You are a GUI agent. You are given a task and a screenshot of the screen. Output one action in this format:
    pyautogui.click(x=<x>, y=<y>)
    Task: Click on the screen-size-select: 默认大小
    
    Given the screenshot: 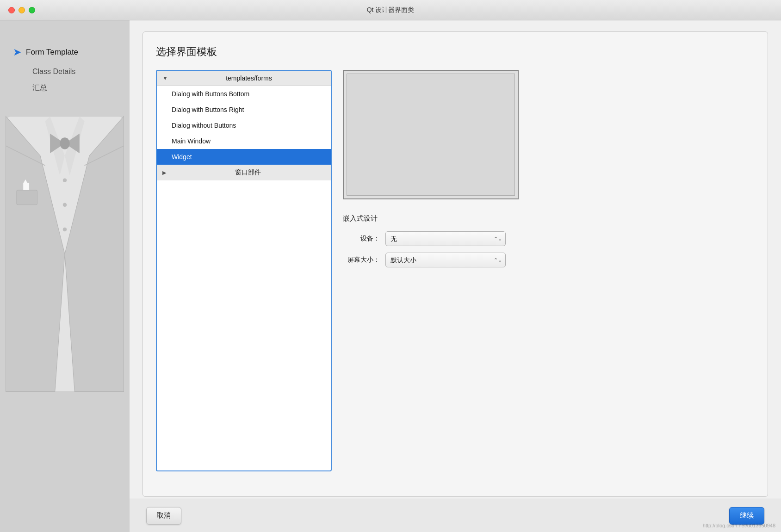 What is the action you would take?
    pyautogui.click(x=446, y=260)
    